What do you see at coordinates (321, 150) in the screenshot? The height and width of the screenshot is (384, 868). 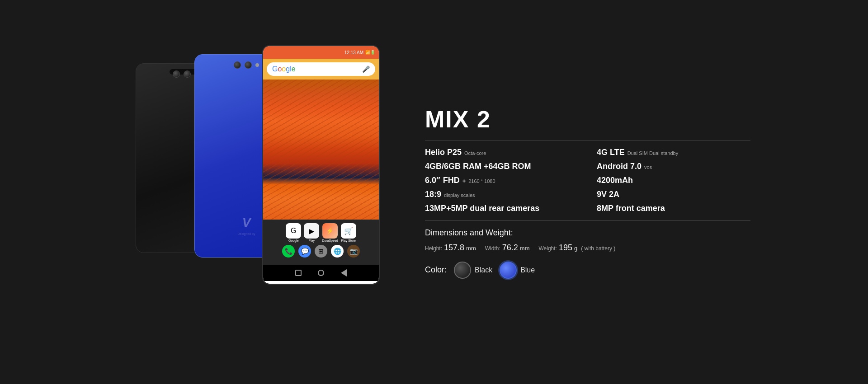 I see `wallpaper` at bounding box center [321, 150].